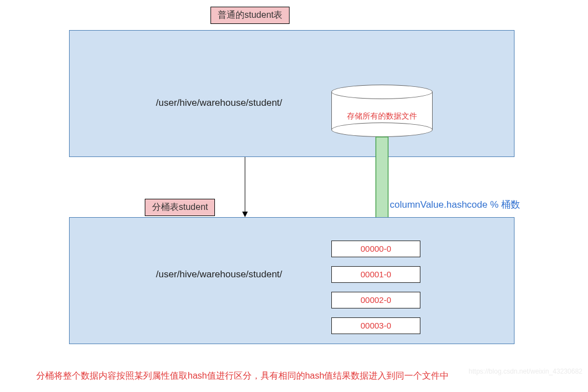 This screenshot has width=588, height=392. Describe the element at coordinates (376, 326) in the screenshot. I see `bucket-file-3: 00003-0` at that location.